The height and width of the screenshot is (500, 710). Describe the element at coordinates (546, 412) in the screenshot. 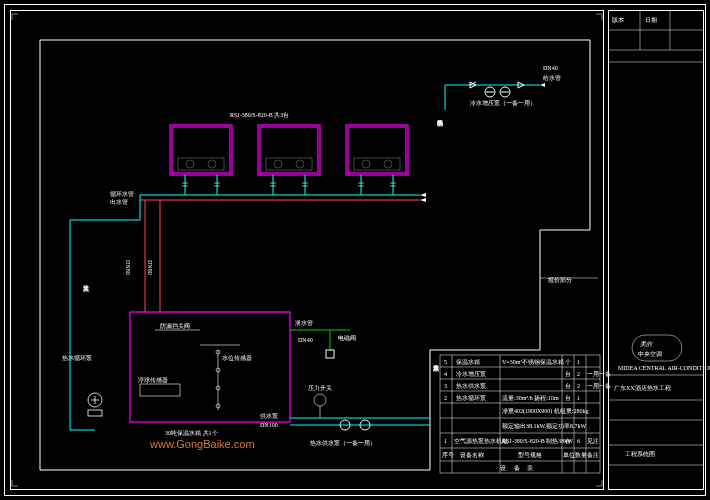

I see `svg-text: 净重402(1900X900) 机组重:280kg` at that location.